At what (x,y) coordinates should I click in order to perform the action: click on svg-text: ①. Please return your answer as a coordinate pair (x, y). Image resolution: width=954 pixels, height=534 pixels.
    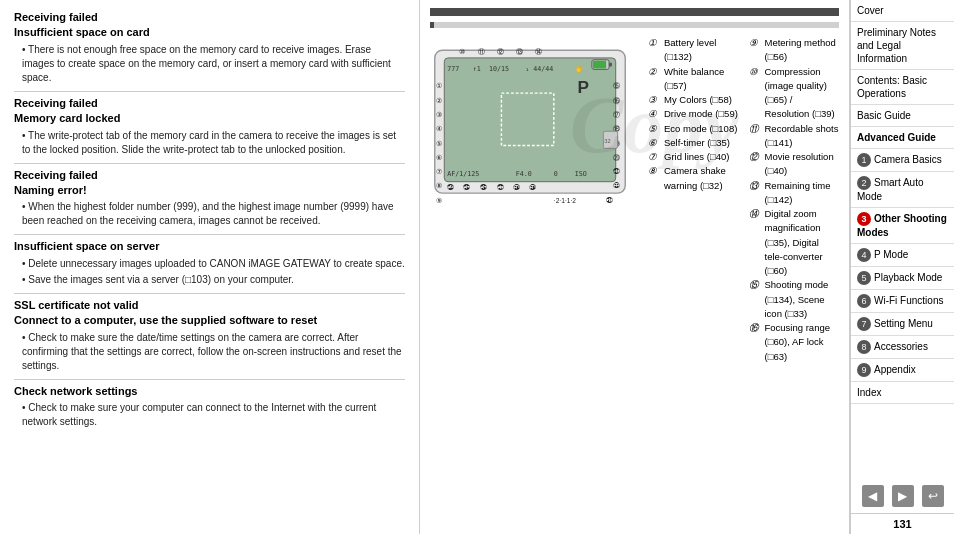
    Looking at the image, I should click on (439, 86).